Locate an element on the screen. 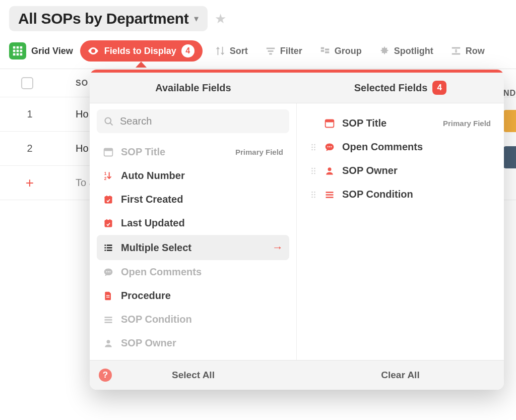 The width and height of the screenshot is (516, 420). filter-icon is located at coordinates (271, 51).